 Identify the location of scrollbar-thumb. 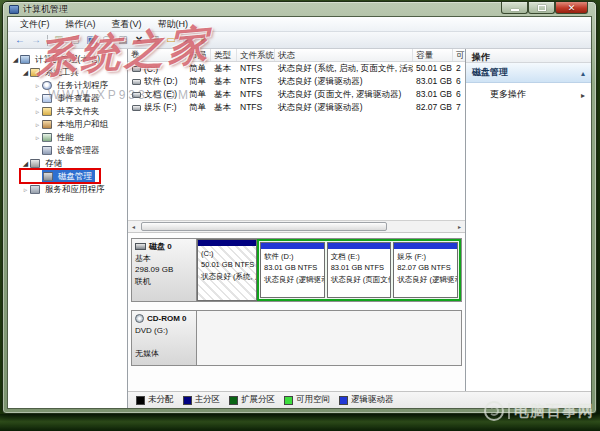
(264, 226).